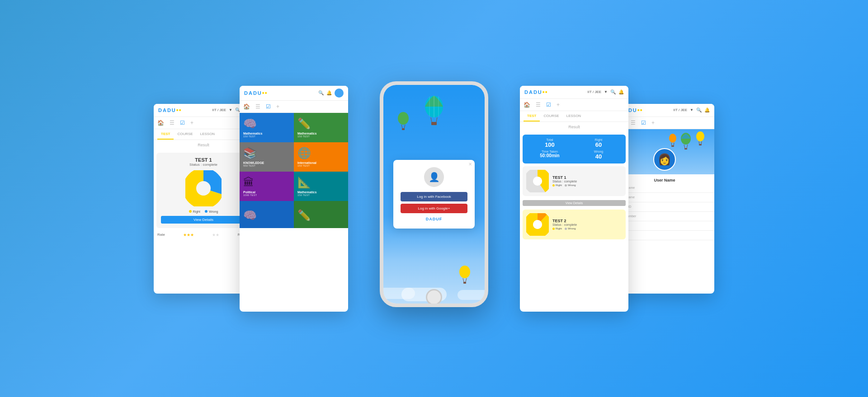 Image resolution: width=868 pixels, height=397 pixels. Describe the element at coordinates (574, 127) in the screenshot. I see `result-title: Result` at that location.